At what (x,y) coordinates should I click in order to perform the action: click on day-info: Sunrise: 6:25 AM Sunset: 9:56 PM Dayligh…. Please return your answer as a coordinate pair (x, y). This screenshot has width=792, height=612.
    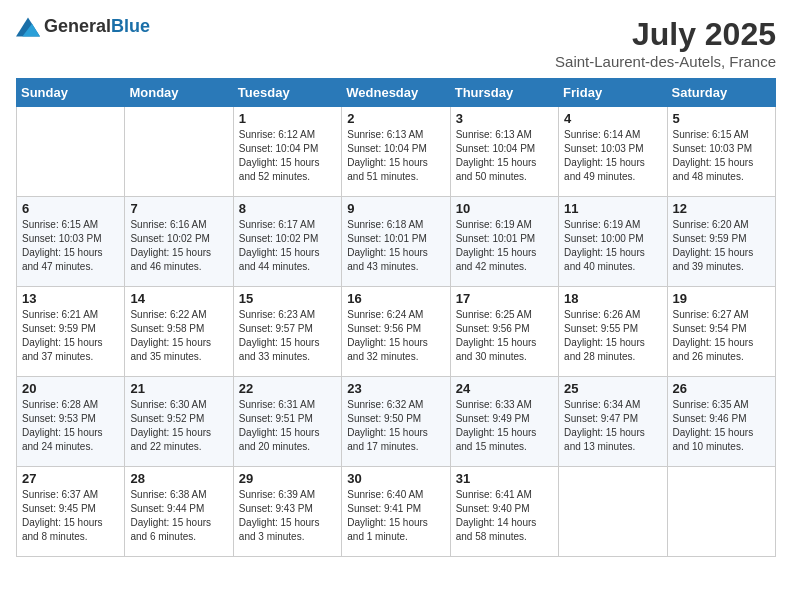
    Looking at the image, I should click on (504, 336).